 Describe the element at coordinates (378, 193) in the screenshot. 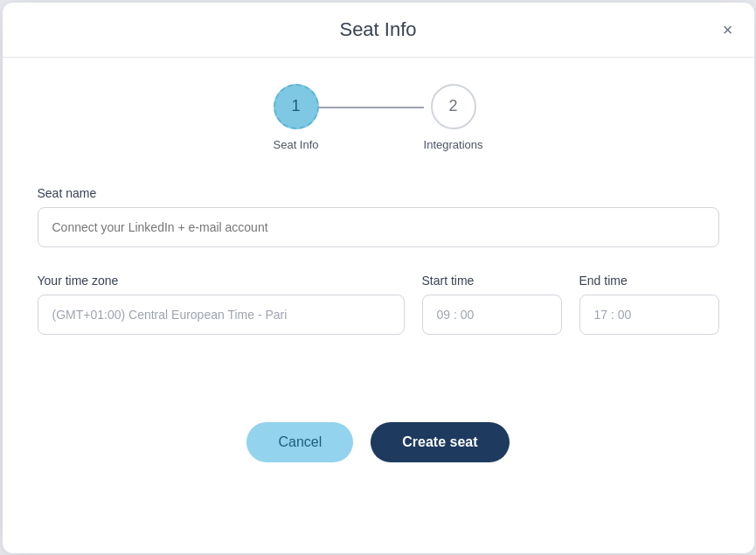

I see `seat-name-label: Seat name` at that location.